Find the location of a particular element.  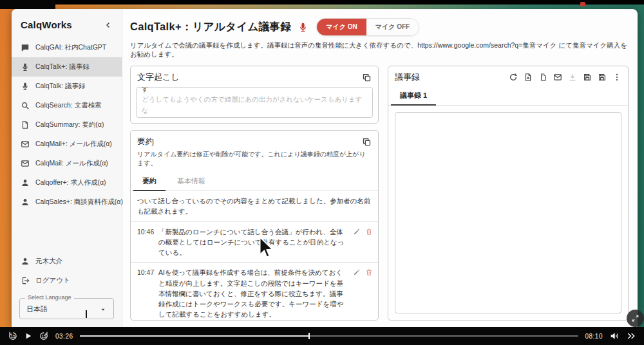

transcription-textarea: 文は声をもし作業に変えるとしてもさ 文字起こしでしまう 予約の情報をしては 議事… is located at coordinates (254, 102).